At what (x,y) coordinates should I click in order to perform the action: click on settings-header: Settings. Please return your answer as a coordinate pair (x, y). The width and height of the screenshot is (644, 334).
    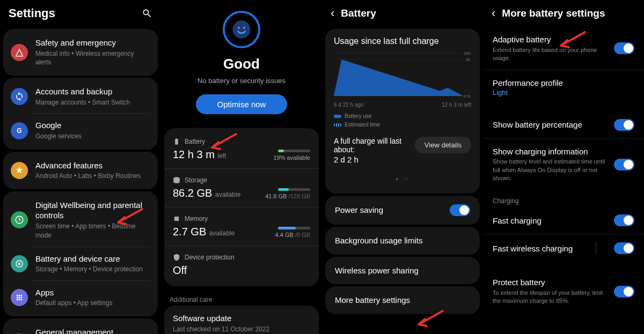
    Looking at the image, I should click on (80, 13).